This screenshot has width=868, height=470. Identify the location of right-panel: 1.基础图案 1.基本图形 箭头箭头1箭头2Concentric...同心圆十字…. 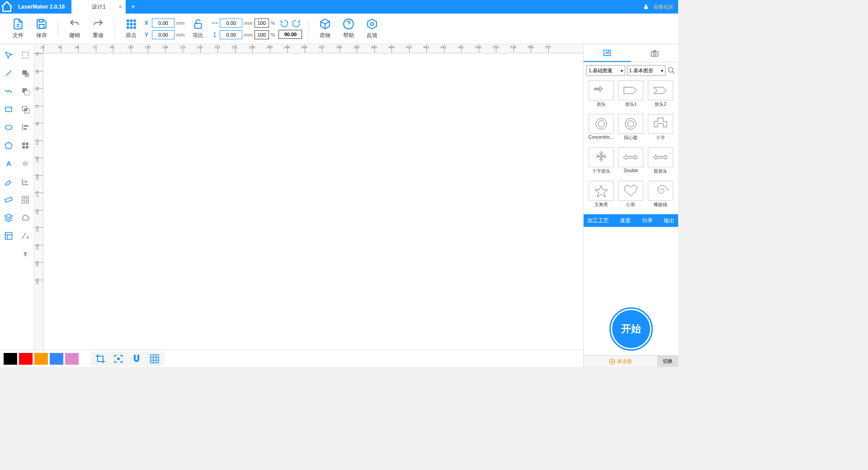
(631, 206).